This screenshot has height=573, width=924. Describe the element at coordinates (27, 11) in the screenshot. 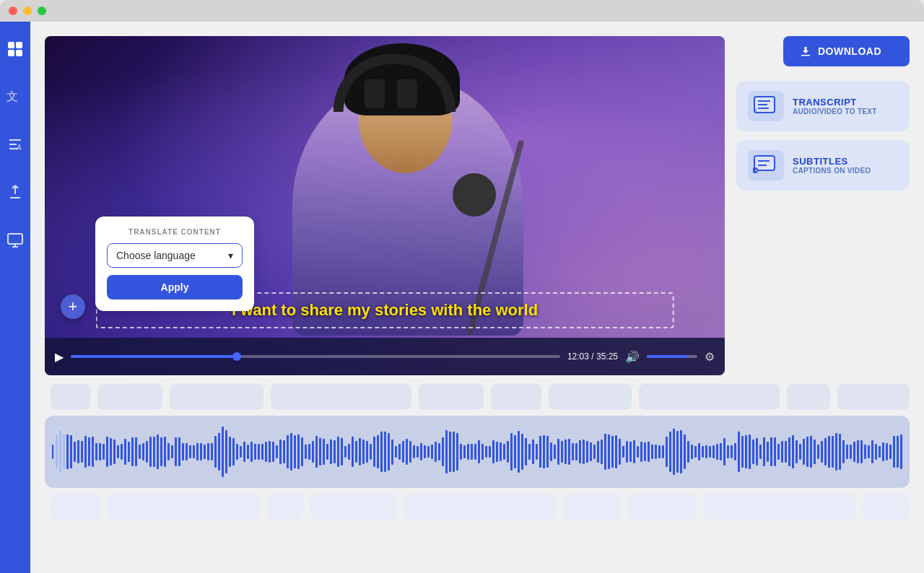

I see `minimize-dot` at that location.